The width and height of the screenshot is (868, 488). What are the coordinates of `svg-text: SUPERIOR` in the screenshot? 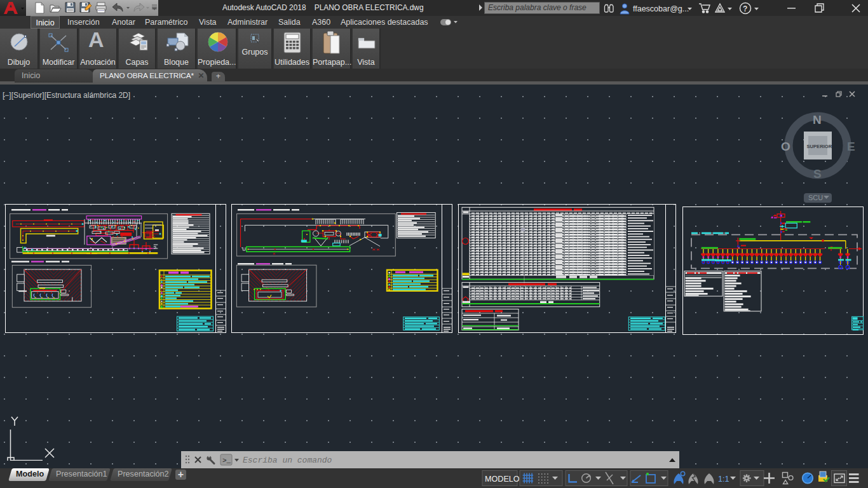 It's located at (820, 146).